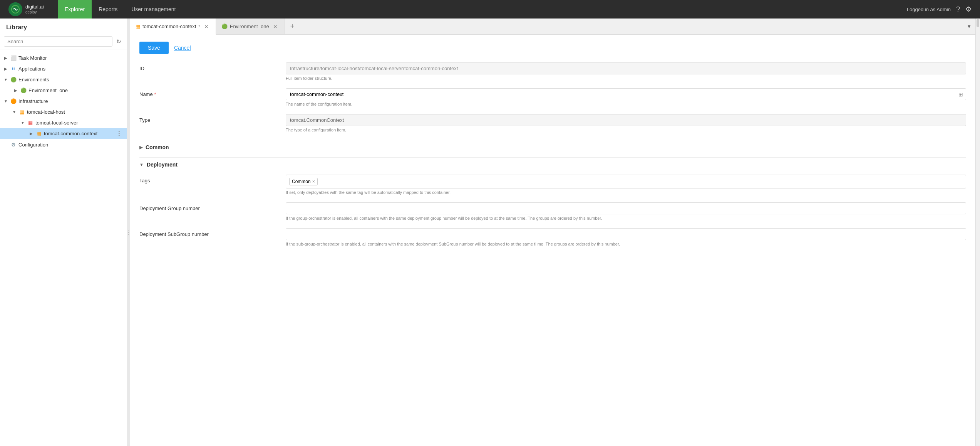 The image size is (980, 446). What do you see at coordinates (626, 120) in the screenshot?
I see `type-input` at bounding box center [626, 120].